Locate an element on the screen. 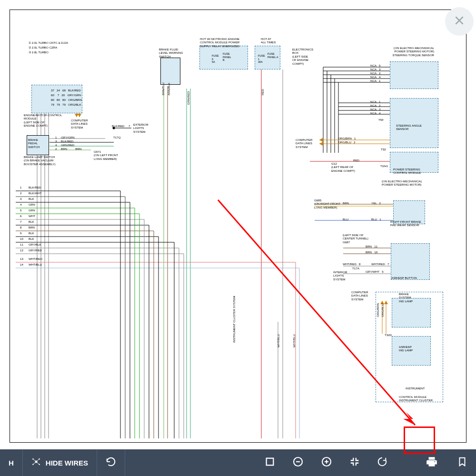 The image size is (476, 476). fit-button is located at coordinates (270, 463).